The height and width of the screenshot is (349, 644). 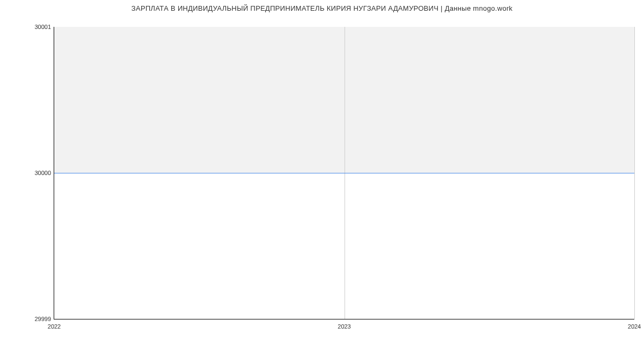 I want to click on chart-title: ЗАРПЛАТА В ИНДИВИДУАЛЬНЫЙ ПРЕДПРИНИМАТЕЛ…, so click(x=322, y=6).